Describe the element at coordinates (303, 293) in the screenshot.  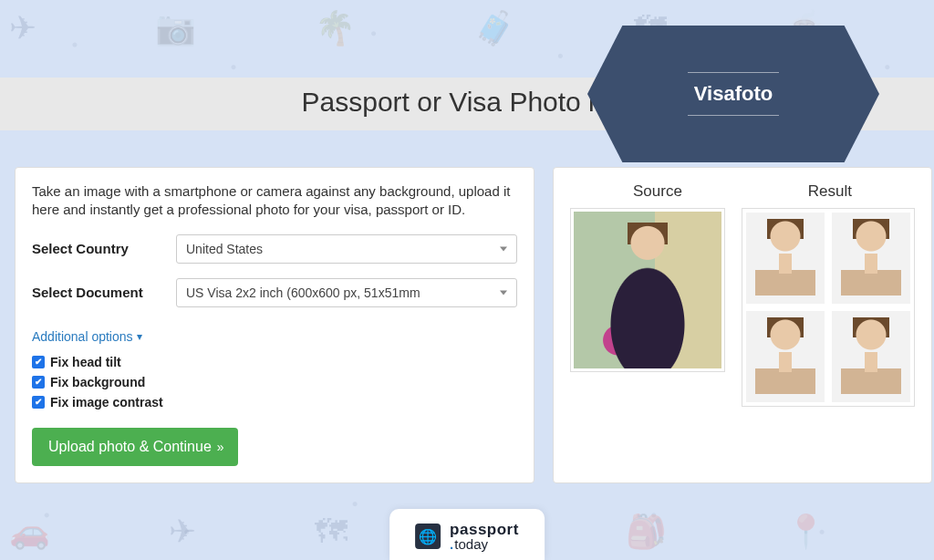
I see `document-select-value: US Visa 2x2 inch (600x600 px, 51x51mm` at that location.